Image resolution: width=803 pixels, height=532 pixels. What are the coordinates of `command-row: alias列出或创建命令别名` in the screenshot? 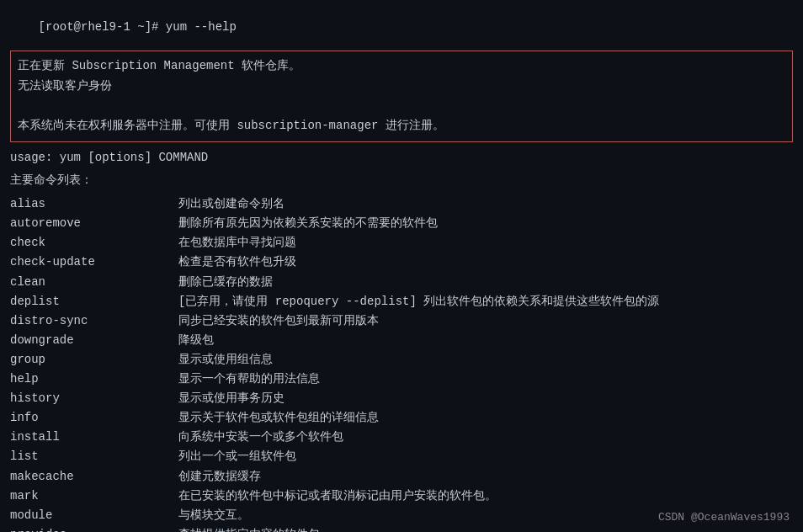 It's located at (402, 204).